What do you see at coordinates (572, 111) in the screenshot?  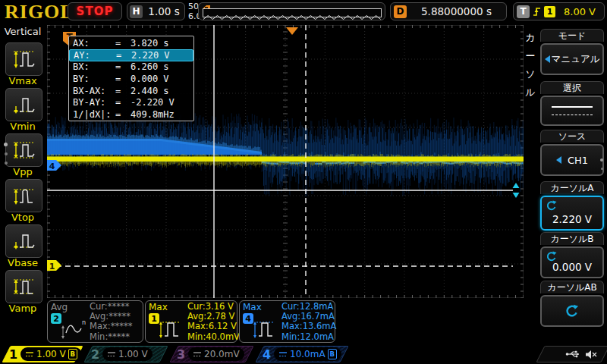 I see `select-button` at bounding box center [572, 111].